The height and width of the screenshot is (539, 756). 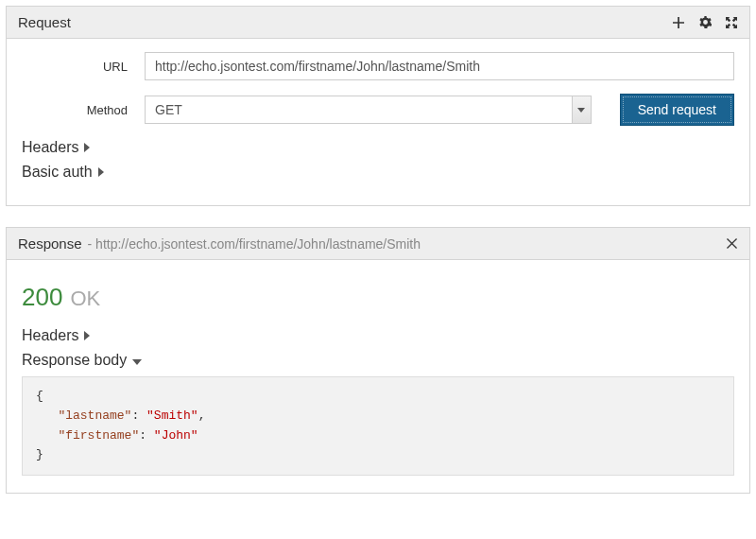 What do you see at coordinates (378, 23) in the screenshot?
I see `request-panel-header: Request` at bounding box center [378, 23].